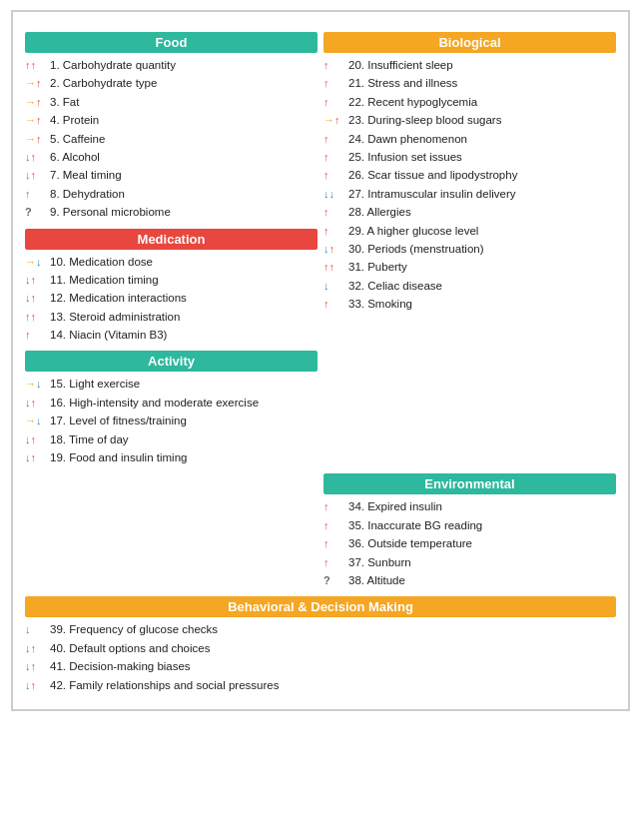  What do you see at coordinates (172, 194) in the screenshot?
I see `list-item: ↑8. Dehydration` at bounding box center [172, 194].